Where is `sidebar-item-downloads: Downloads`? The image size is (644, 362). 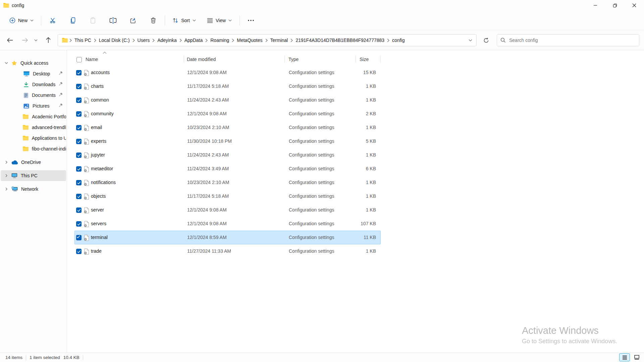 sidebar-item-downloads: Downloads is located at coordinates (34, 84).